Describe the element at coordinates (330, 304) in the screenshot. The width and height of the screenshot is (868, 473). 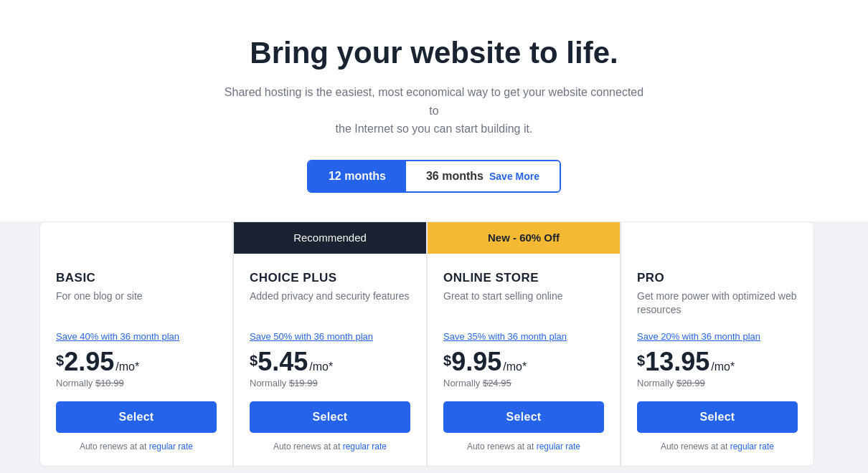
I see `plan-description: Added privacy and security features` at that location.